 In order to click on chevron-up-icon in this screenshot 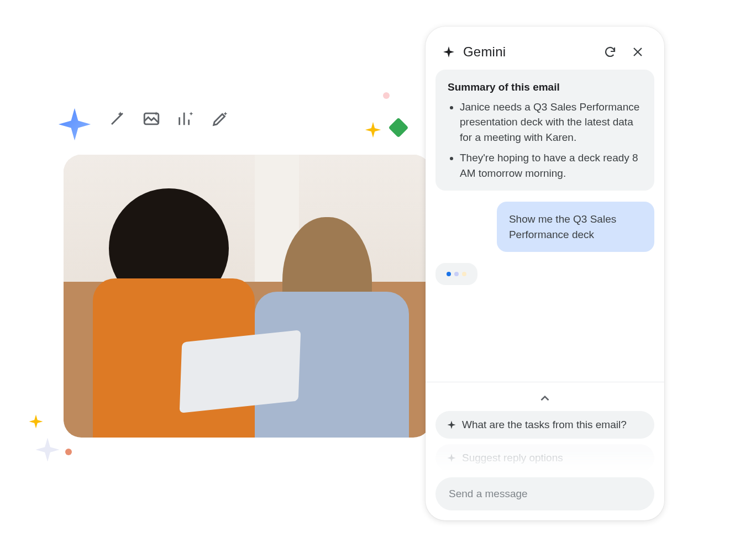, I will do `click(545, 398)`.